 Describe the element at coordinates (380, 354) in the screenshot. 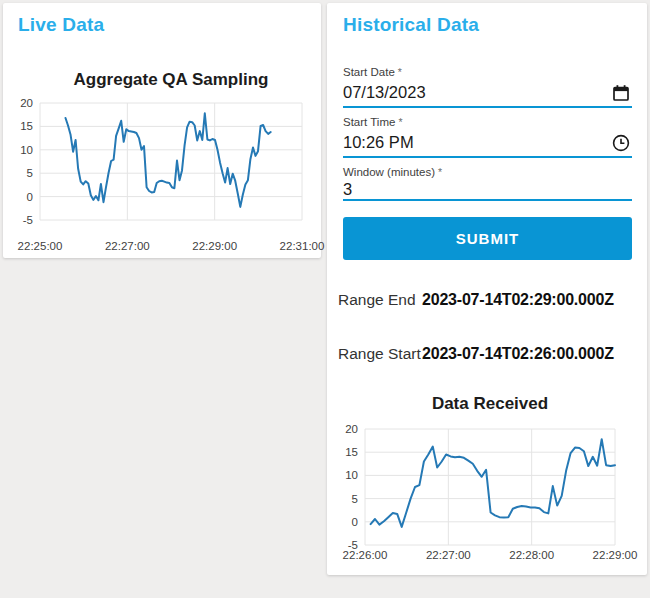

I see `range-start-label: Range Start` at that location.